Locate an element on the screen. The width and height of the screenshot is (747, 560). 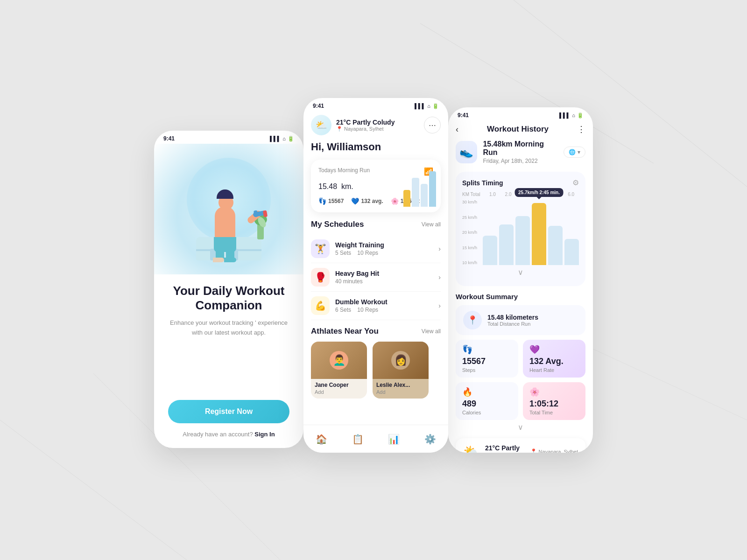
status-bar-3: 9:41 ▌▌▌ ⌂ 🔋 is located at coordinates (521, 114).